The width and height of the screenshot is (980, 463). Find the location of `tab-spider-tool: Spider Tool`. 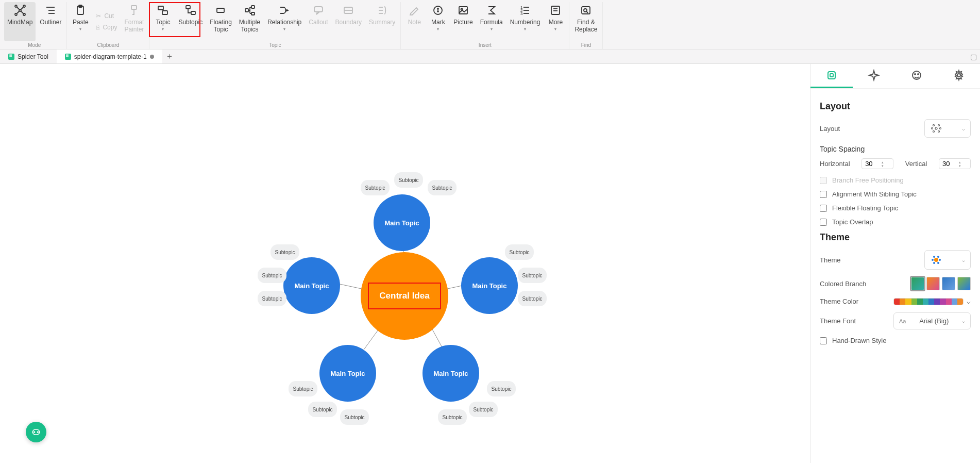

tab-spider-tool: Spider Tool is located at coordinates (28, 57).